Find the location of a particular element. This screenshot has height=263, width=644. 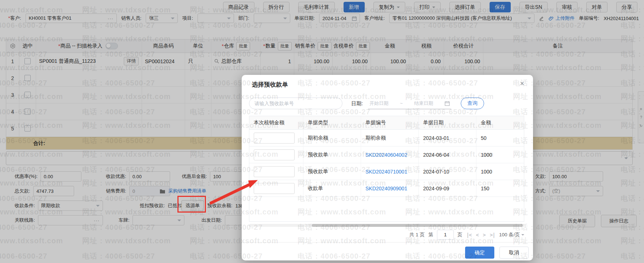

advance-receipt-table-body: 期初余额期初余额2024-03-0150预收款单SKD2024060400220… is located at coordinates (387, 163).